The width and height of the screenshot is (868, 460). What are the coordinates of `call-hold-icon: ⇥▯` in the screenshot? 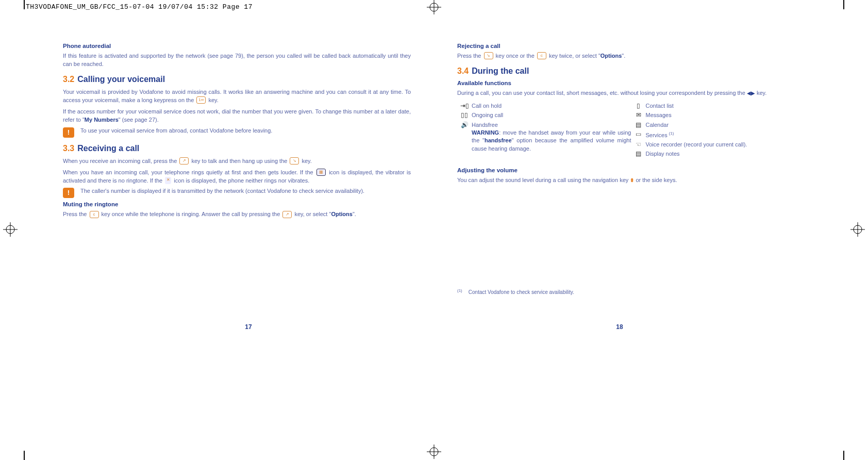 It's located at (464, 106).